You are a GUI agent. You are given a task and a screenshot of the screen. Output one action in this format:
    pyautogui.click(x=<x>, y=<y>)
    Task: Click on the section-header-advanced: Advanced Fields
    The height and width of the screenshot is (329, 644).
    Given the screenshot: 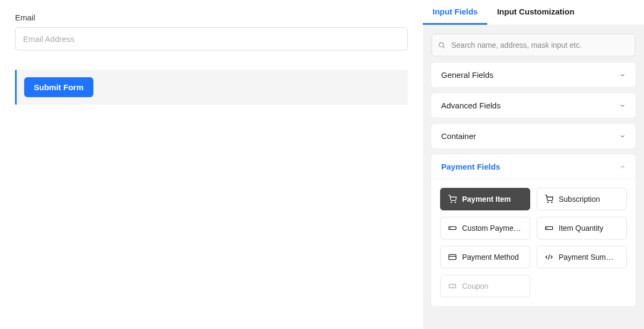 What is the action you would take?
    pyautogui.click(x=533, y=105)
    